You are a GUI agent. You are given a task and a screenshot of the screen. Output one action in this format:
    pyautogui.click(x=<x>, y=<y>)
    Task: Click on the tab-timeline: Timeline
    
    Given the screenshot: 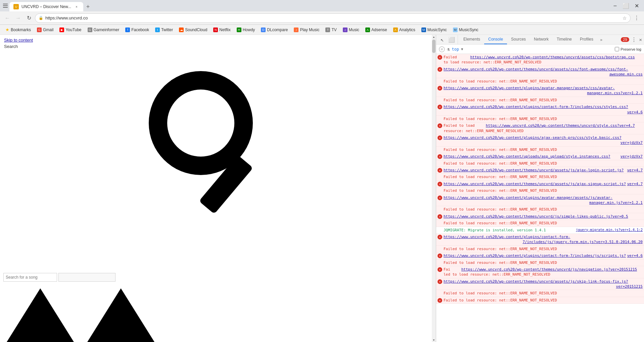 What is the action you would take?
    pyautogui.click(x=564, y=40)
    